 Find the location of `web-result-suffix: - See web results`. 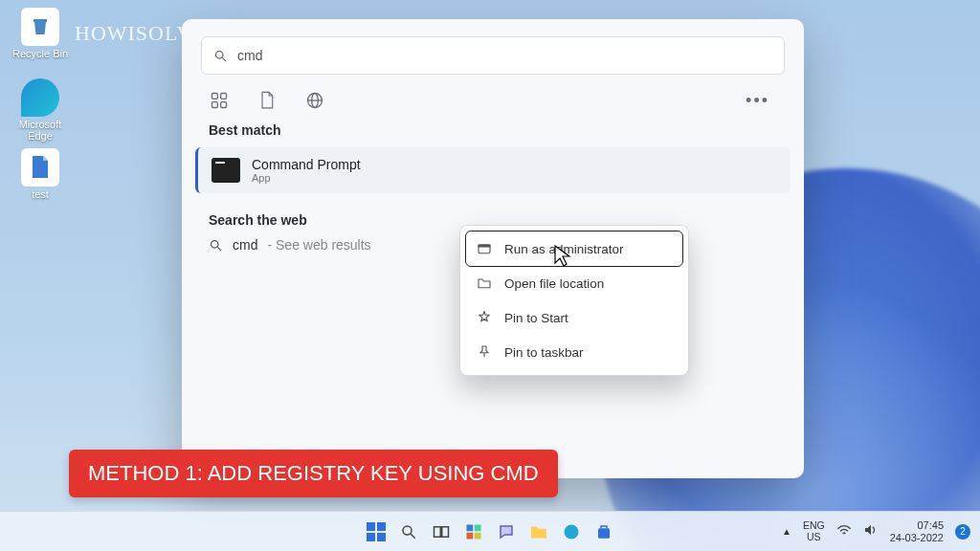

web-result-suffix: - See web results is located at coordinates (319, 245).